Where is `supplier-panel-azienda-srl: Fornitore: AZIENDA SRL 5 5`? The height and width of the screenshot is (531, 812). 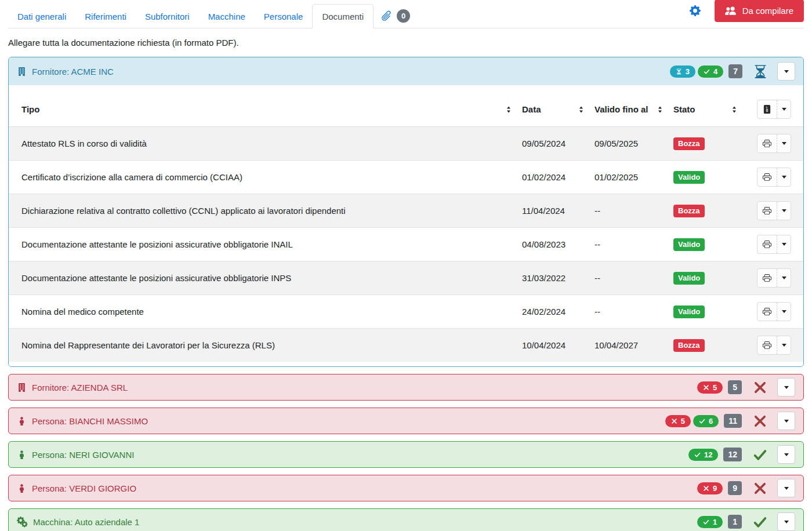 supplier-panel-azienda-srl: Fornitore: AZIENDA SRL 5 5 is located at coordinates (406, 387).